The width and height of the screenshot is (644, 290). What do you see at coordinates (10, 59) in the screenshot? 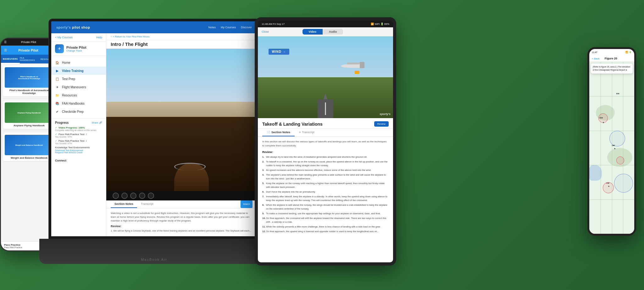
I see `phone-tab-maneuvers: MANEUVERS` at bounding box center [10, 59].